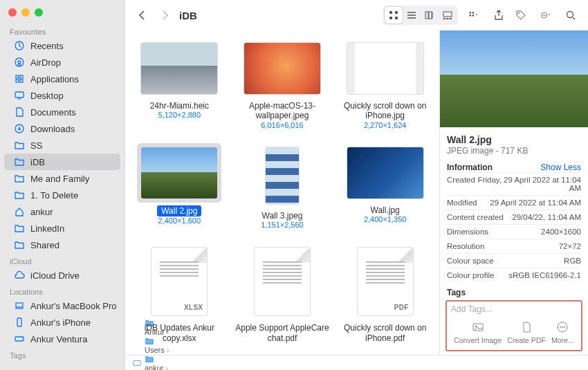 The height and width of the screenshot is (370, 588). Describe the element at coordinates (563, 340) in the screenshot. I see `quick-action-label: More...` at that location.